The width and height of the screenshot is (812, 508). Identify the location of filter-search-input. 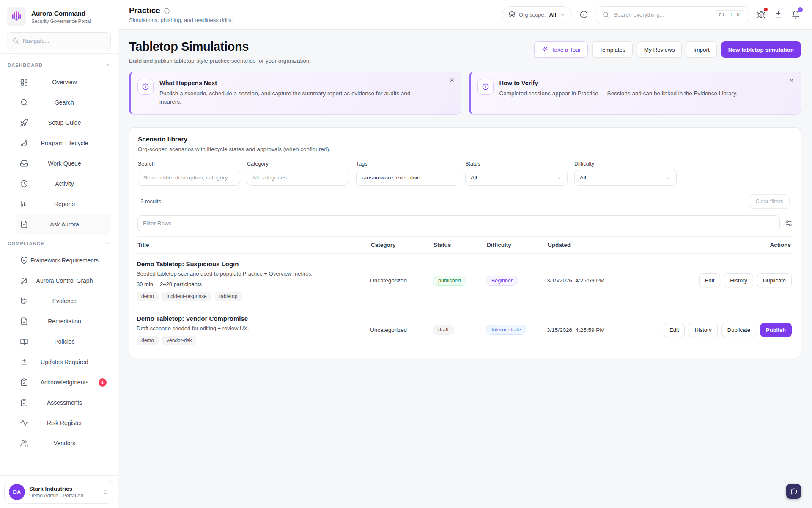
(189, 178).